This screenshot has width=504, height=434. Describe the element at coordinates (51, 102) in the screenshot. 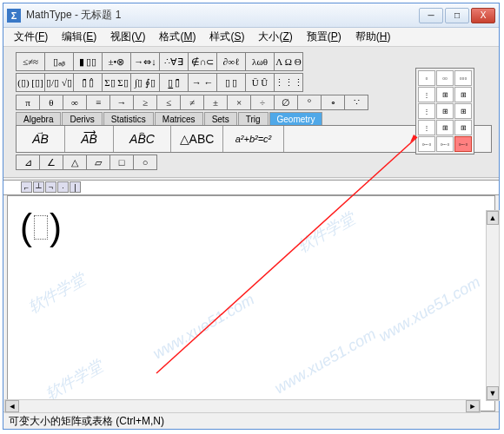

I see `sym-theta: θ` at that location.